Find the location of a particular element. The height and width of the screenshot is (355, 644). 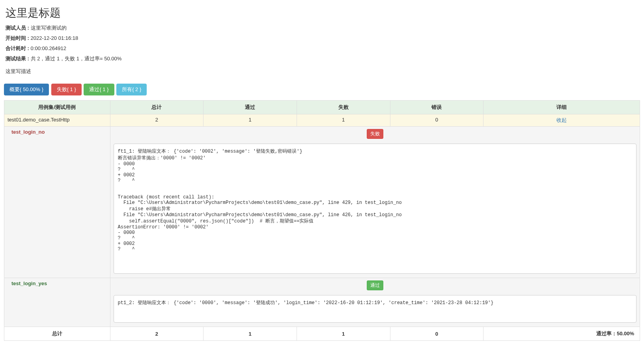

result-value: 共 2，通过 1，失败 1，通过率= 50.00% is located at coordinates (75, 58).